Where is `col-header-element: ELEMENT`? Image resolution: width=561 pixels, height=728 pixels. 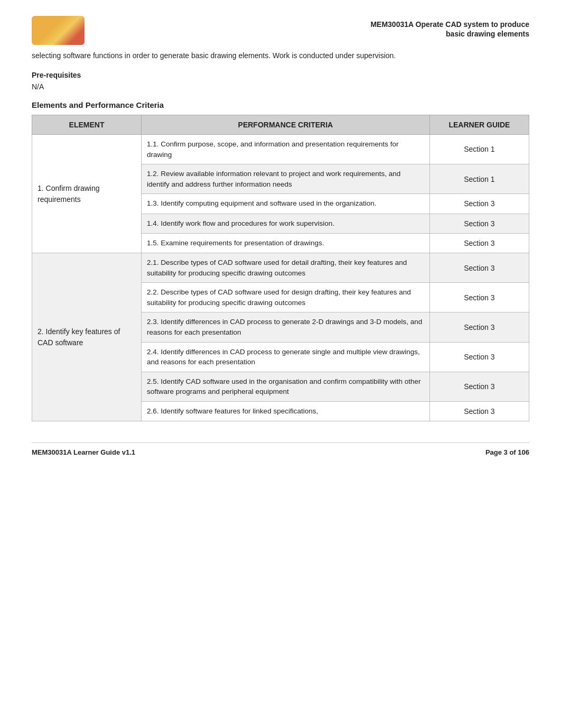 col-header-element: ELEMENT is located at coordinates (87, 125).